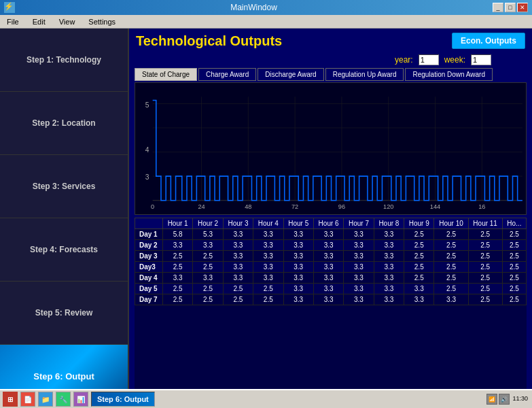  What do you see at coordinates (331, 278) in the screenshot?
I see `table-row: Day 43.33.33.33.33.33.33.33.32.52.52.52.…` at bounding box center [331, 278].